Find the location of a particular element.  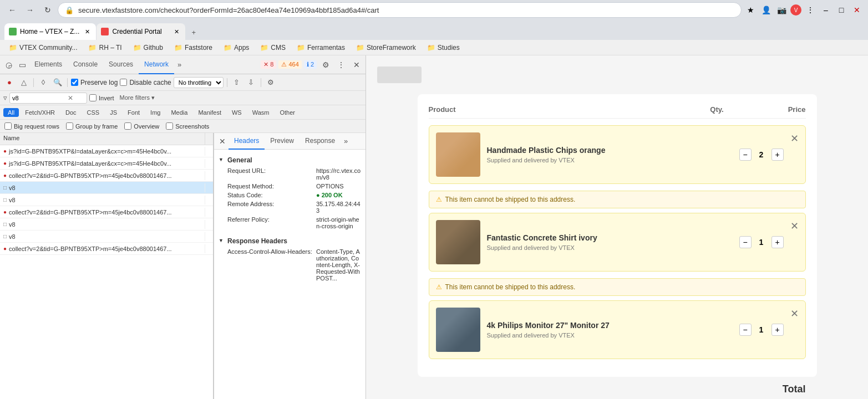

filter-pill-media: Media is located at coordinates (179, 112).